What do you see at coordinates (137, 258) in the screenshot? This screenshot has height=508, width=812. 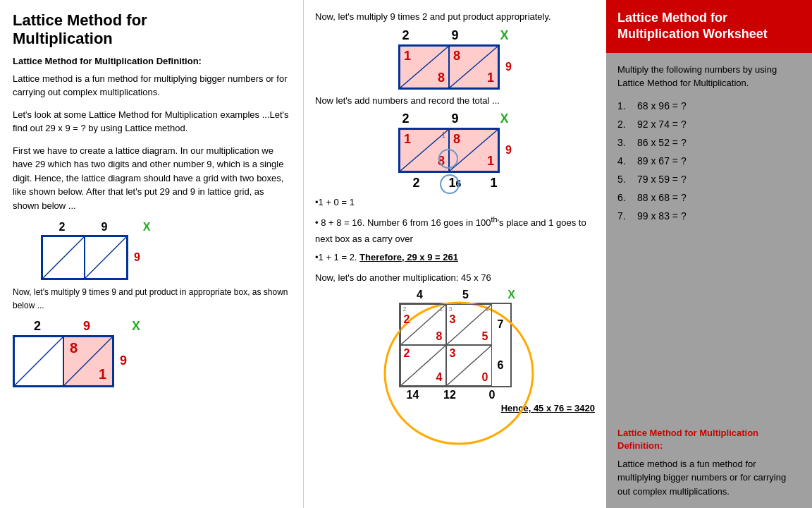 I see `row-label-9-empty: 9` at bounding box center [137, 258].